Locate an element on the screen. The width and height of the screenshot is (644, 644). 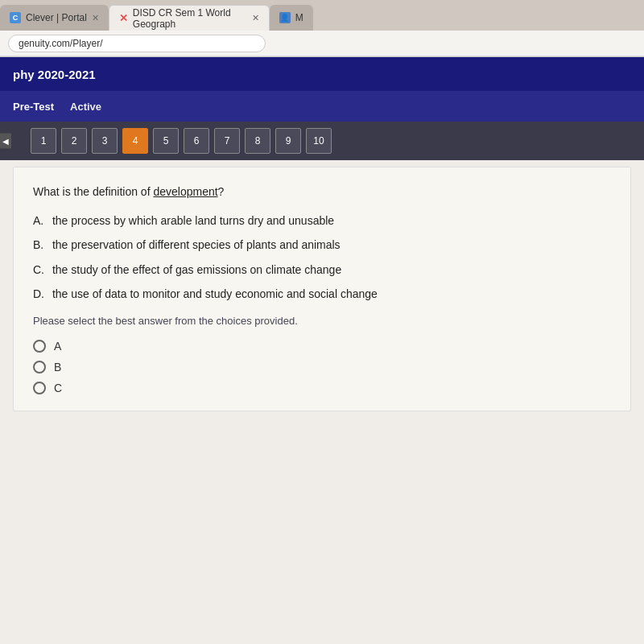
question-nav: ◀ 1 2 3 4 5 6 7 8 9 10 is located at coordinates (322, 141).